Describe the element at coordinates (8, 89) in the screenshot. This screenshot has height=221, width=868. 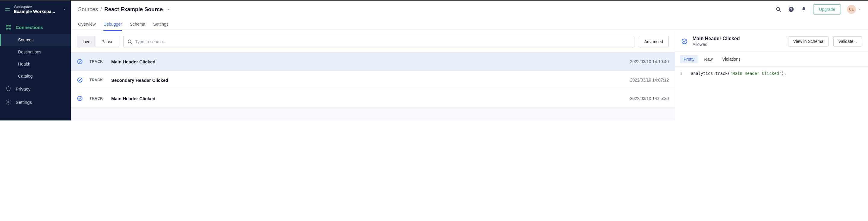
I see `shield-icon` at that location.